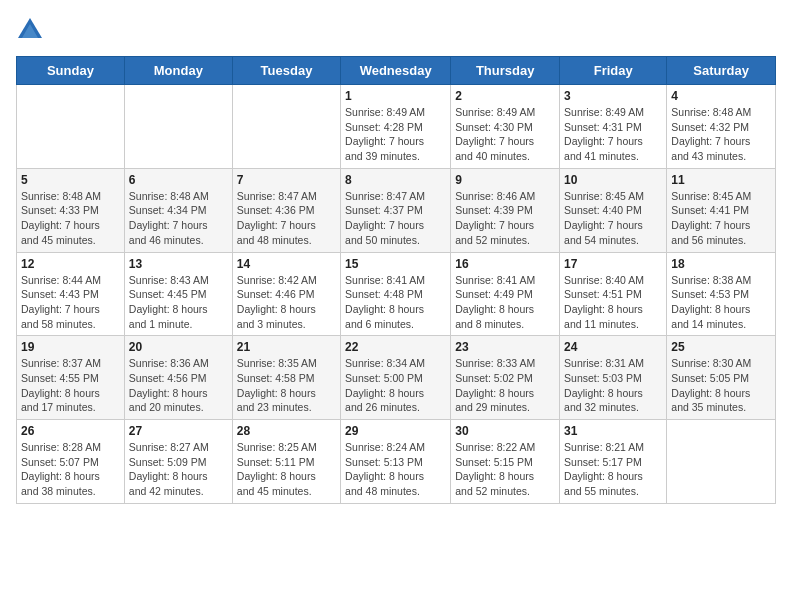  Describe the element at coordinates (71, 294) in the screenshot. I see `calendar-cell: 12Sunrise: 8:44 AM Sunset: 4:43 PM Dayli…` at that location.